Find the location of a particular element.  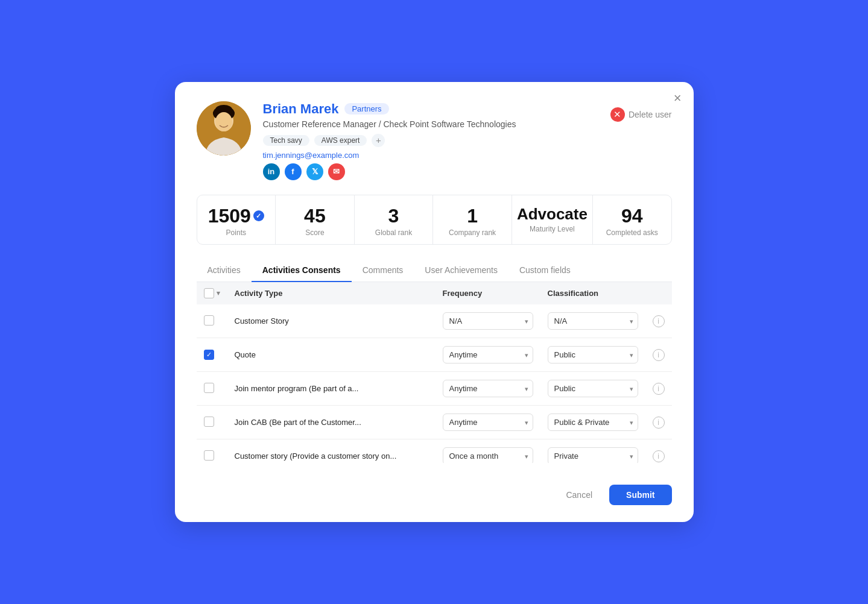

stat-score-label: Score is located at coordinates (315, 233).